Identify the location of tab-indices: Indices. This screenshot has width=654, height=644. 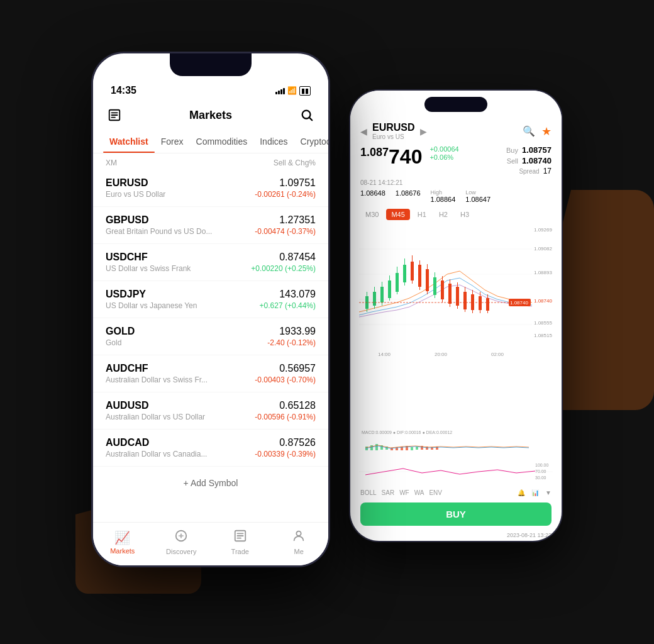
(274, 142).